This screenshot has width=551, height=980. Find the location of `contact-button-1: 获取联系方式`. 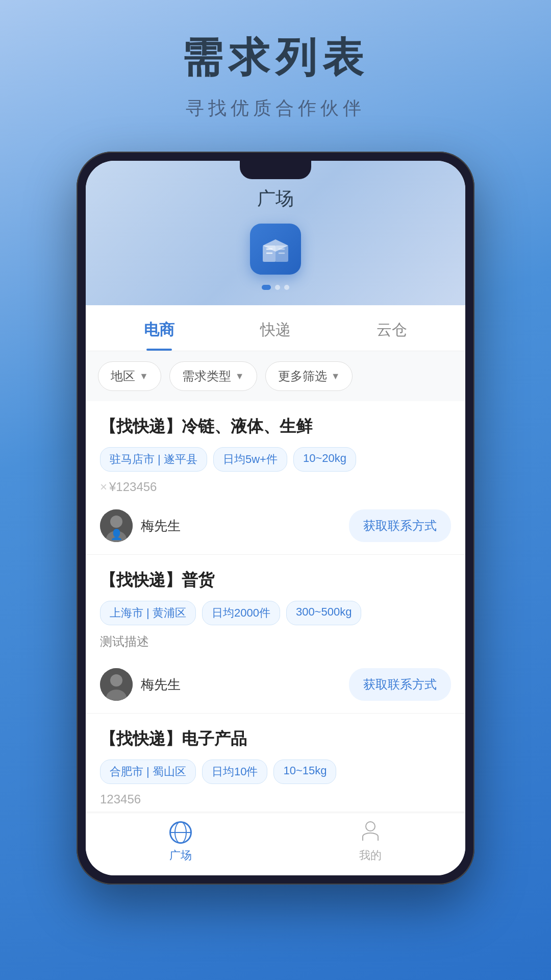

contact-button-1: 获取联系方式 is located at coordinates (400, 526).